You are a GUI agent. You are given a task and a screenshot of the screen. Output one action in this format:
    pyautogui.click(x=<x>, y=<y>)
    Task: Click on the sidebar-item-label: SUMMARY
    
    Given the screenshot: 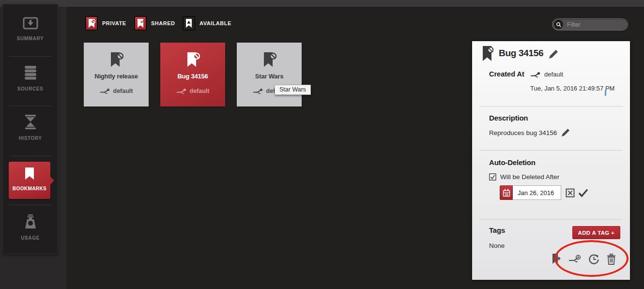 What is the action you would take?
    pyautogui.click(x=30, y=39)
    